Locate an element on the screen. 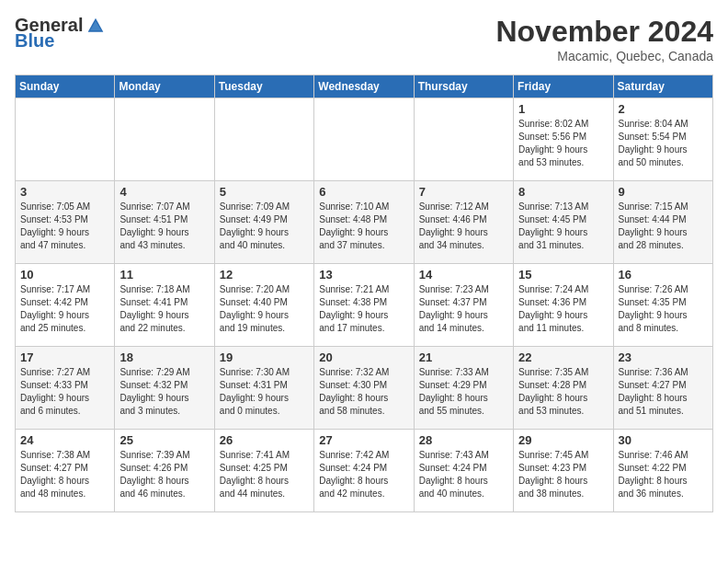 The width and height of the screenshot is (728, 563). day-info: Sunrise: 7:10 AM Sunset: 4:48 PM Dayligh… is located at coordinates (364, 226).